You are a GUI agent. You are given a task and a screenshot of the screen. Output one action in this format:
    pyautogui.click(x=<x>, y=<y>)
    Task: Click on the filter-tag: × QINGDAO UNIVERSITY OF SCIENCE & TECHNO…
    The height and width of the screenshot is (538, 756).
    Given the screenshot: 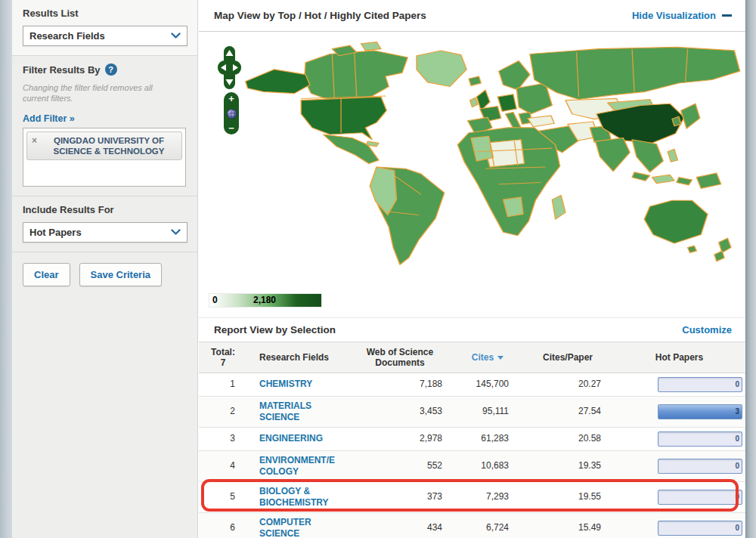 What is the action you would take?
    pyautogui.click(x=104, y=146)
    